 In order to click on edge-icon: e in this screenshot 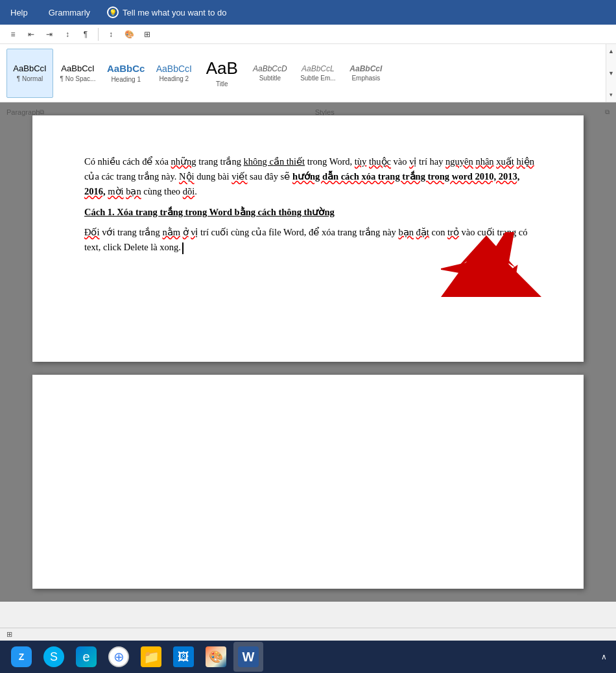, I will do `click(86, 657)`.